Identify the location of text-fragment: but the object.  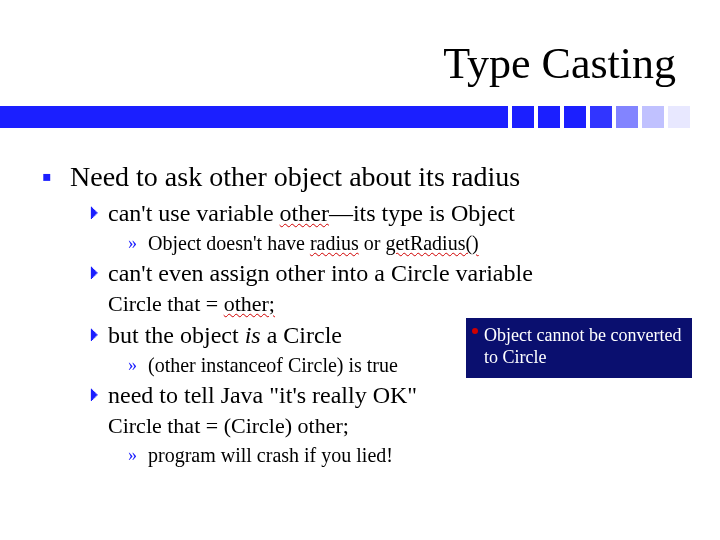
(176, 335).